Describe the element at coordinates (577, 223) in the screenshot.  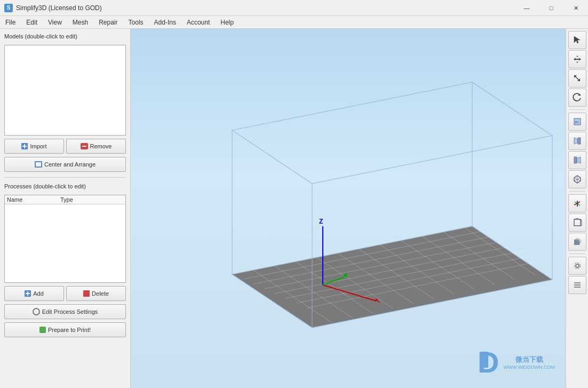
I see `wireframe-button` at that location.